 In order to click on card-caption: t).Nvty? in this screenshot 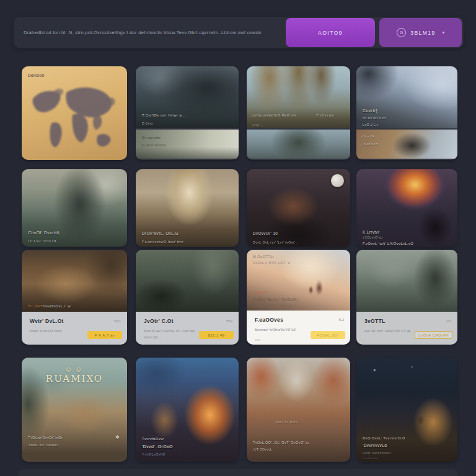, I will do `click(260, 293)`.